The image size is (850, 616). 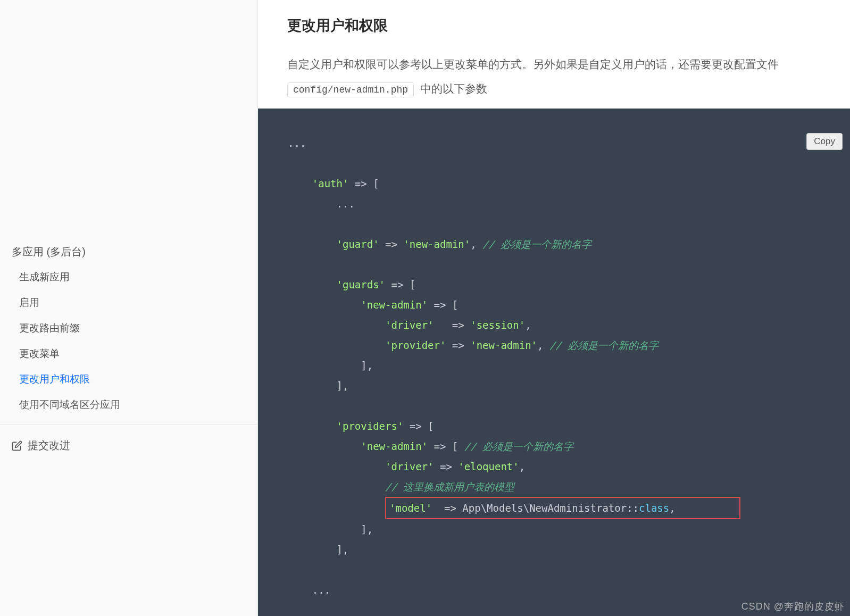 What do you see at coordinates (129, 303) in the screenshot?
I see `sidebar-item-enable: 启用` at bounding box center [129, 303].